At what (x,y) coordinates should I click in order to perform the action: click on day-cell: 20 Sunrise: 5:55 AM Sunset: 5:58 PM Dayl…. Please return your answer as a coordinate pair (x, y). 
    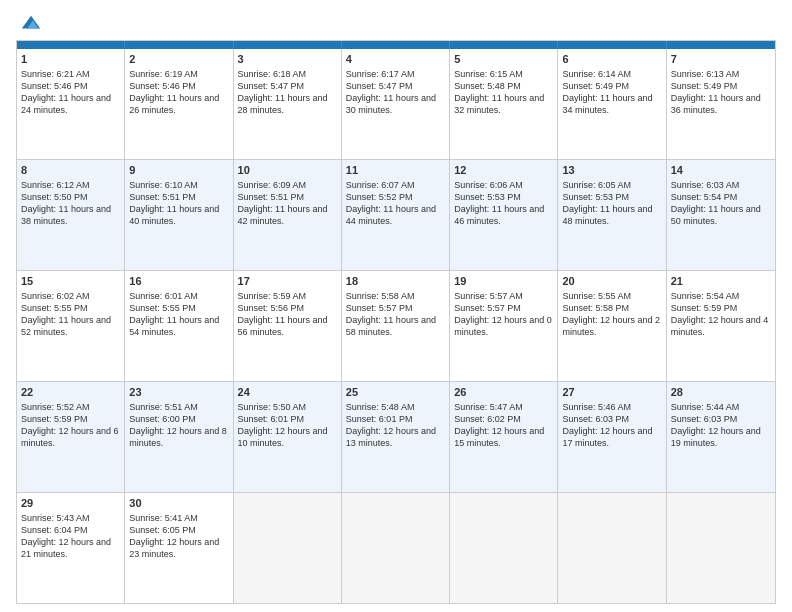
    Looking at the image, I should click on (612, 326).